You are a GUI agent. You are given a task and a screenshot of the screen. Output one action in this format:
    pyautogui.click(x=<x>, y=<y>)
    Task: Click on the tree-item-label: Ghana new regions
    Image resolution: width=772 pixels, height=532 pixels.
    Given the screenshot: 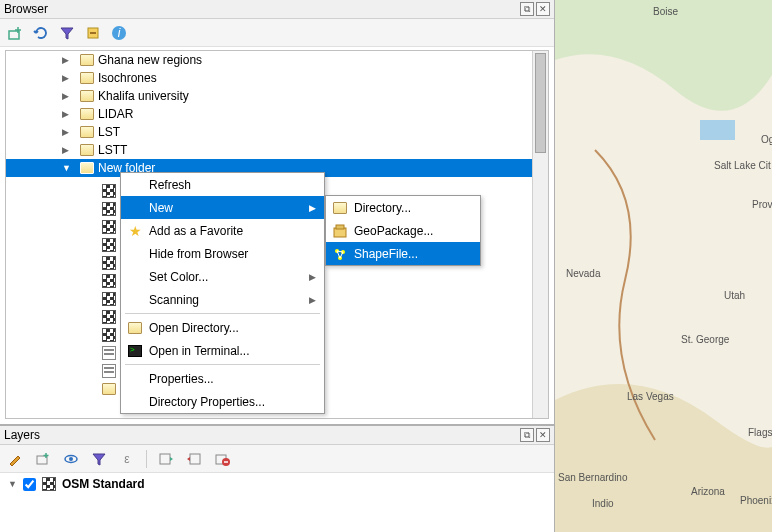 What is the action you would take?
    pyautogui.click(x=150, y=60)
    